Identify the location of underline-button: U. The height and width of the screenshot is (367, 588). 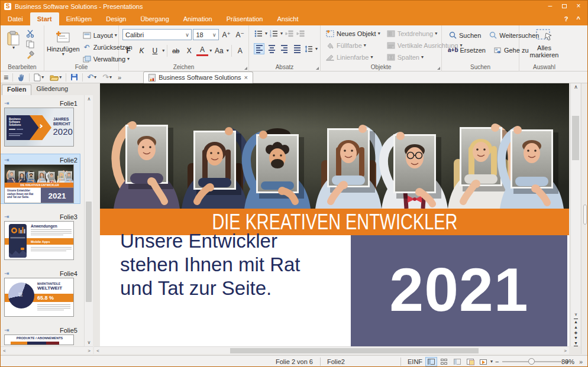
(155, 51).